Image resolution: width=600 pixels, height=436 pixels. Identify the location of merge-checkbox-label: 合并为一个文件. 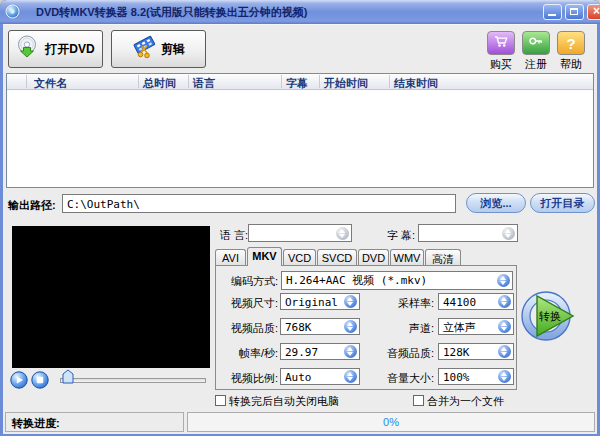
(466, 402).